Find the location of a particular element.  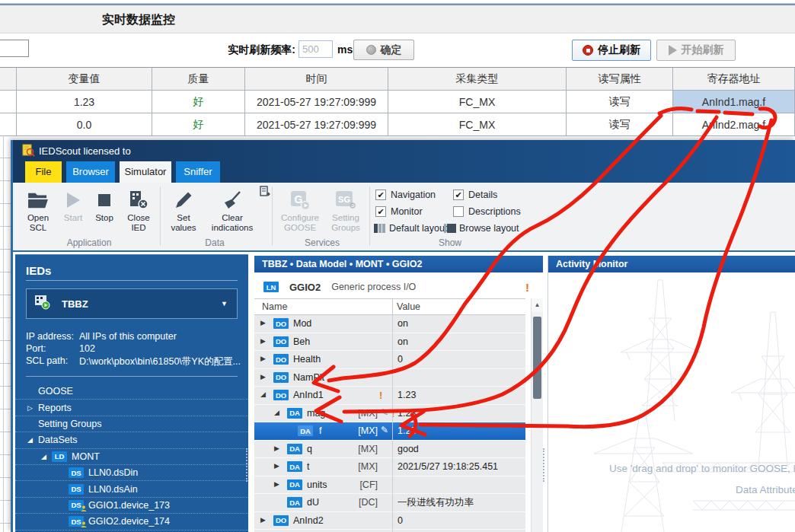

close-ied-icon is located at coordinates (139, 200).